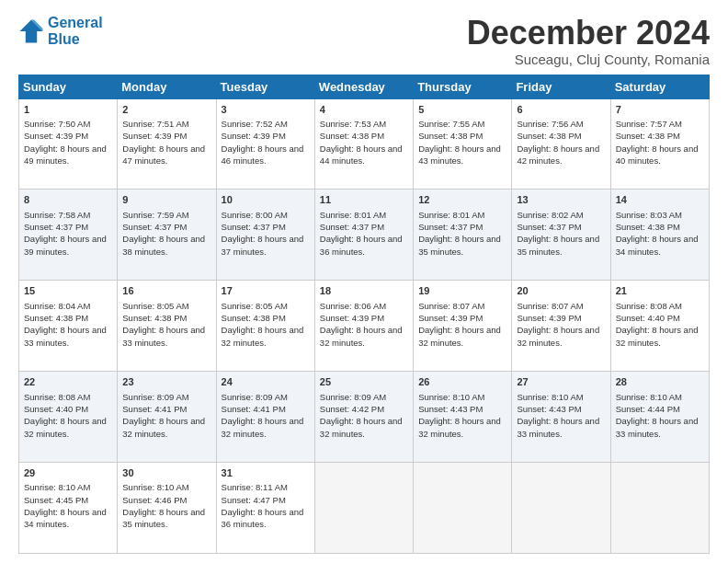  Describe the element at coordinates (561, 86) in the screenshot. I see `header-friday: Friday` at that location.